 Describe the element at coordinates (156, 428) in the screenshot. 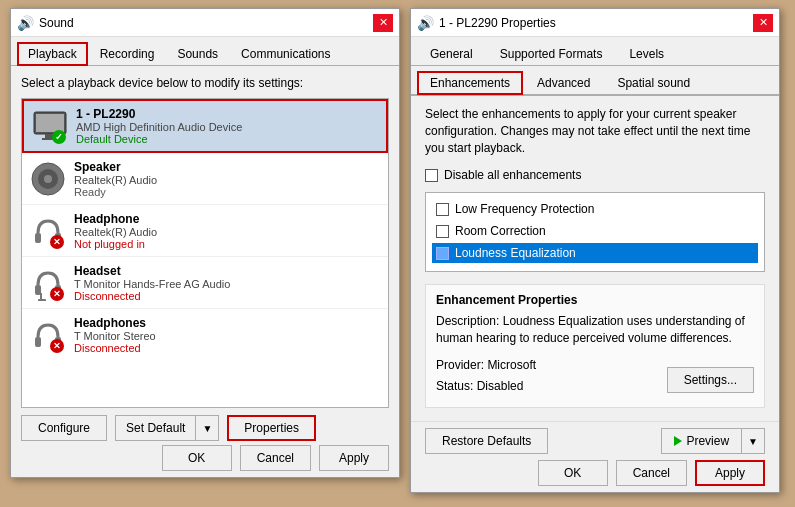

I see `set-default-button: Set Default` at that location.